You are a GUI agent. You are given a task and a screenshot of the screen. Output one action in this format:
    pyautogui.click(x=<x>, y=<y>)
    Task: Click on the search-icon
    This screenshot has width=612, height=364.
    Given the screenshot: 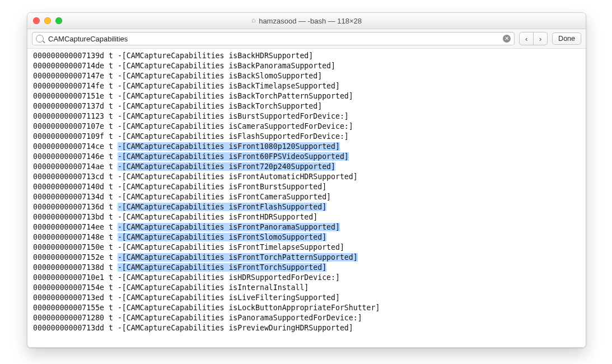 What is the action you would take?
    pyautogui.click(x=40, y=39)
    